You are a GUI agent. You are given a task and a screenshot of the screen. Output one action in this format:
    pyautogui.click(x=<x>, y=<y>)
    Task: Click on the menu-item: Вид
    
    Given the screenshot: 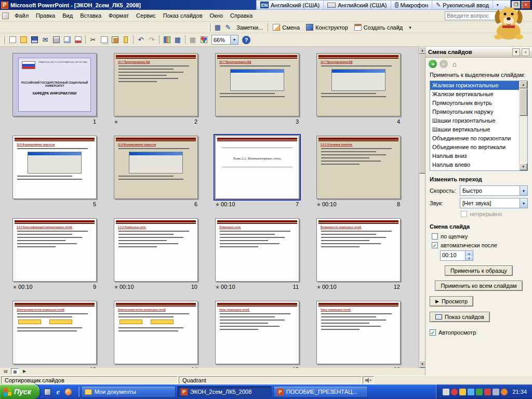 What is the action you would take?
    pyautogui.click(x=68, y=16)
    